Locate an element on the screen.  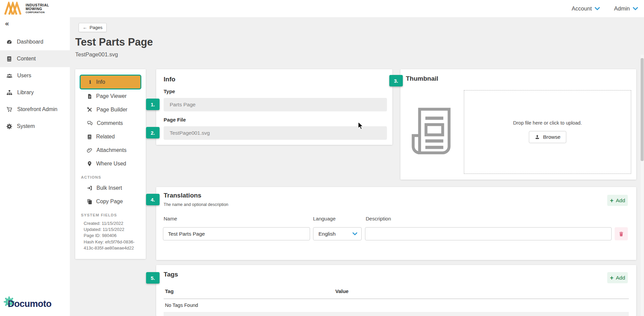
arrow-left-icon: ← is located at coordinates (85, 28).